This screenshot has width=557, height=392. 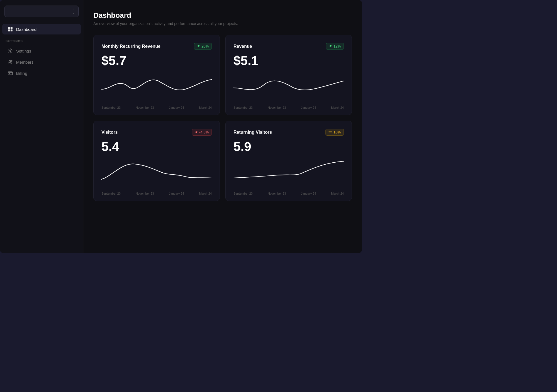 What do you see at coordinates (111, 193) in the screenshot?
I see `chart-label-sep23-vis: September 23` at bounding box center [111, 193].